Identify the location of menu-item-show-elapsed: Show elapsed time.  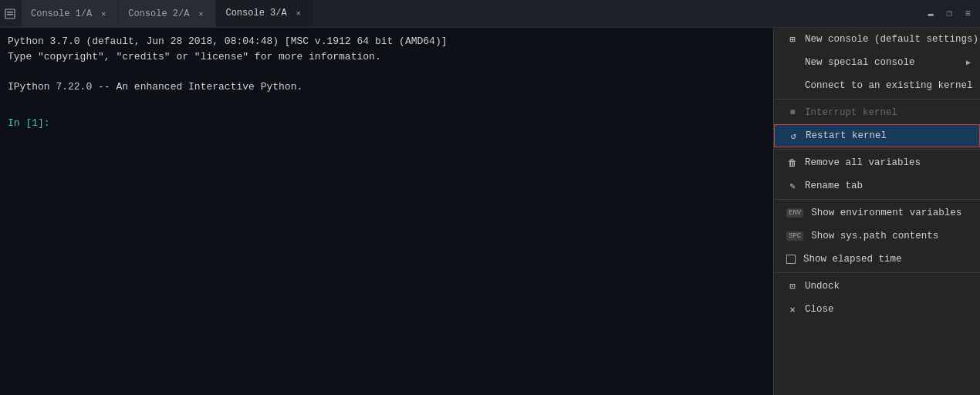
(877, 259).